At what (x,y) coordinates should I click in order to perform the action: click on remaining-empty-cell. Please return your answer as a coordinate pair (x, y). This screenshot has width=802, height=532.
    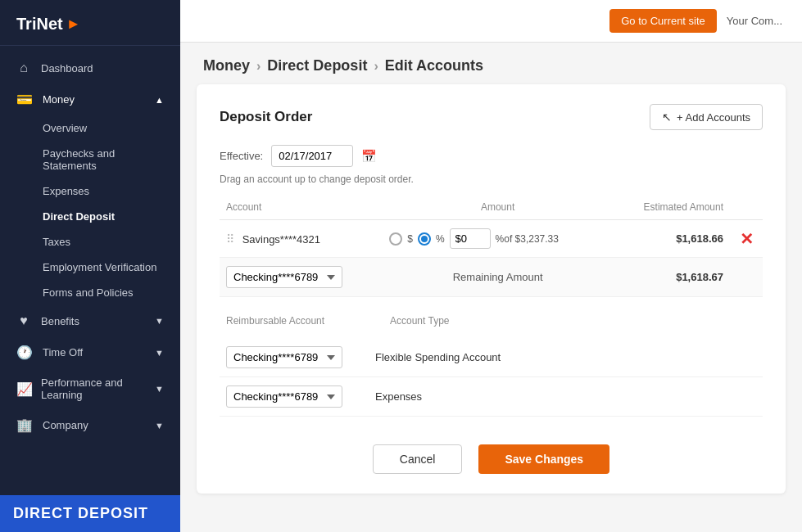
    Looking at the image, I should click on (746, 277).